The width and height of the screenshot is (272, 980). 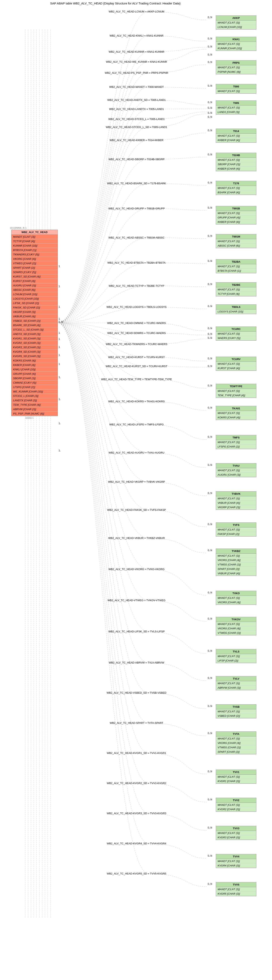 What do you see at coordinates (35, 290) in the screenshot?
I see `table-field: ABSSC [CHAR (6)]` at bounding box center [35, 290].